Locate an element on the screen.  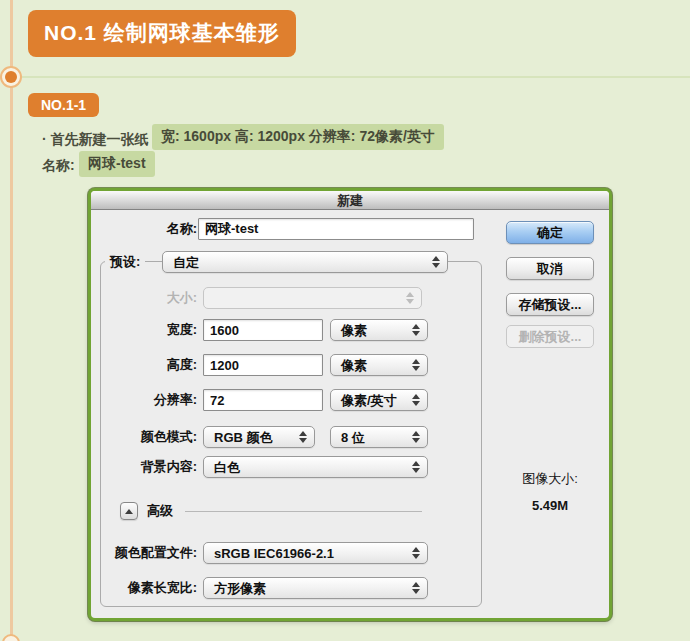
color-mode-value: RGB 颜色 is located at coordinates (244, 438).